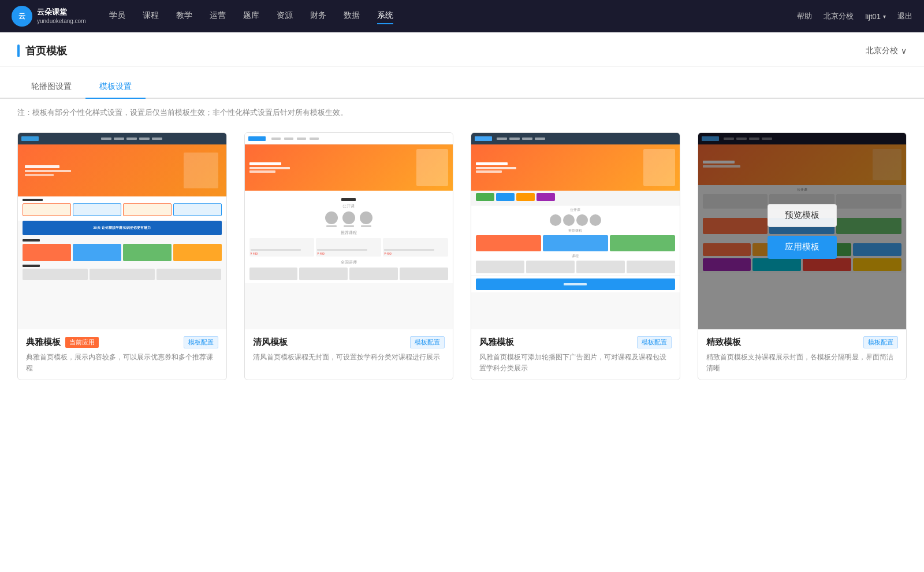  Describe the element at coordinates (575, 231) in the screenshot. I see `template-preview-t3: 公开课 推荐课程 课程` at that location.